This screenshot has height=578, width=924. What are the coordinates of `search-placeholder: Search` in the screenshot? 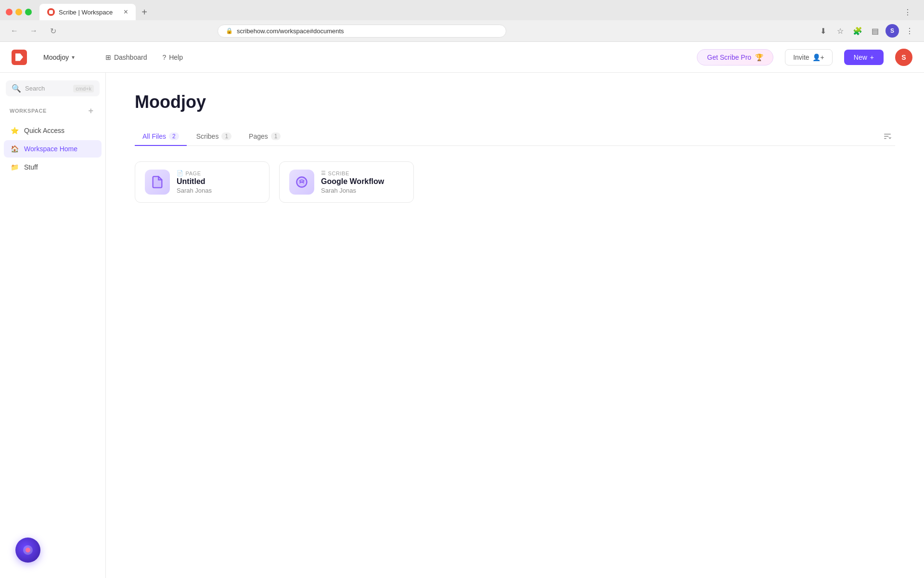 It's located at (47, 89).